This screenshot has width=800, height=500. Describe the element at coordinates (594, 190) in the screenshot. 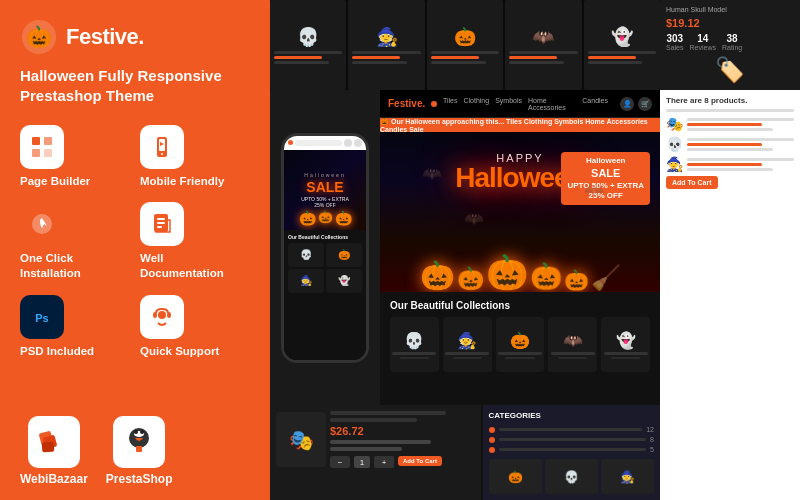

I see `bat-decoration-2: 🦇` at that location.